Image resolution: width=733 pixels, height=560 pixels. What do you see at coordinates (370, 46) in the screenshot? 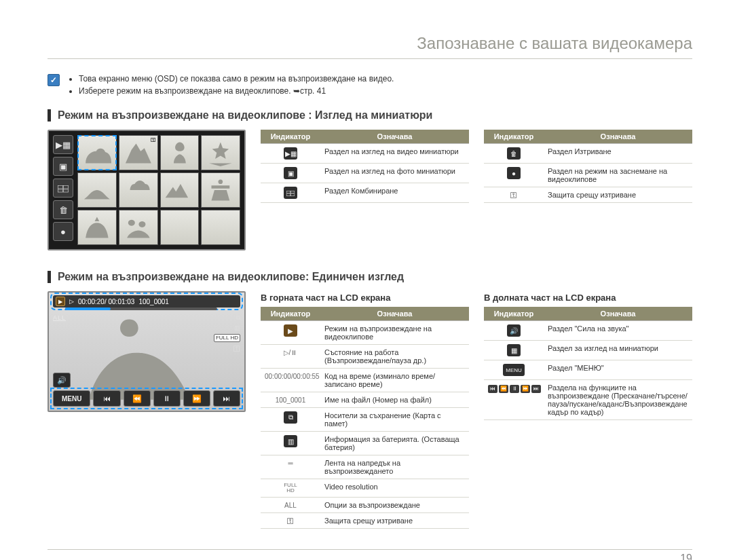
I see `page-title: Запознаване с вашата видеокамера` at bounding box center [370, 46].